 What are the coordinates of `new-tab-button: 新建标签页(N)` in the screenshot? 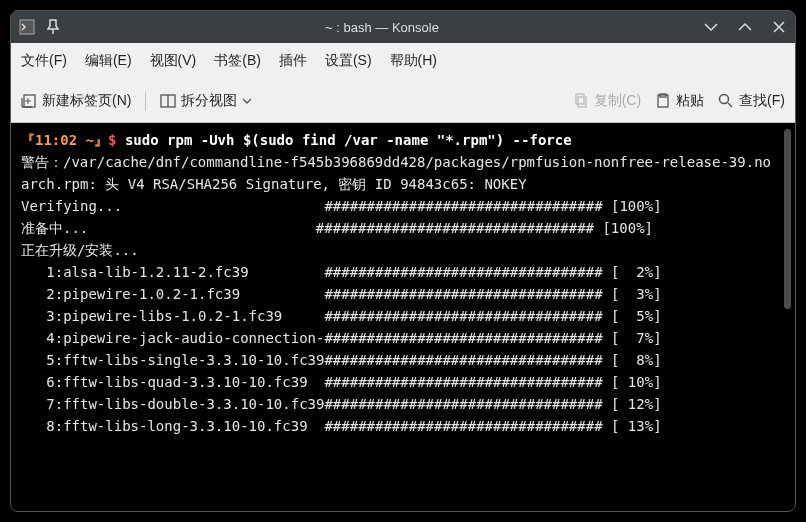 It's located at (76, 101).